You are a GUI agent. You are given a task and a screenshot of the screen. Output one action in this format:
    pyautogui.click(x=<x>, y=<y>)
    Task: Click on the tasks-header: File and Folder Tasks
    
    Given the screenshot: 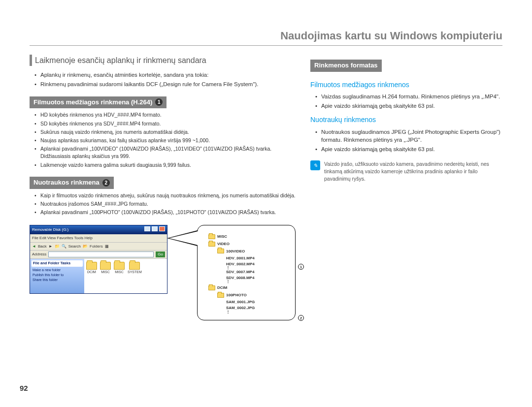 What is the action you would take?
    pyautogui.click(x=57, y=264)
    